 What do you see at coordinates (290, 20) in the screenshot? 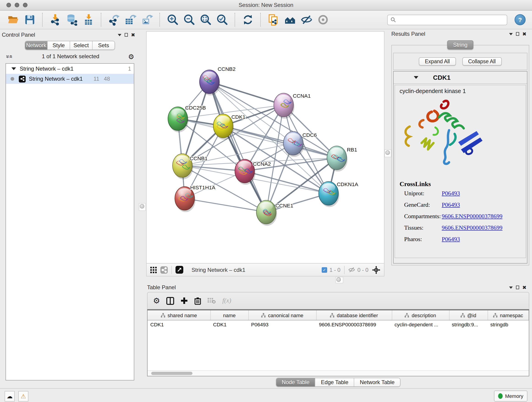
I see `group-annotations-icon` at bounding box center [290, 20].